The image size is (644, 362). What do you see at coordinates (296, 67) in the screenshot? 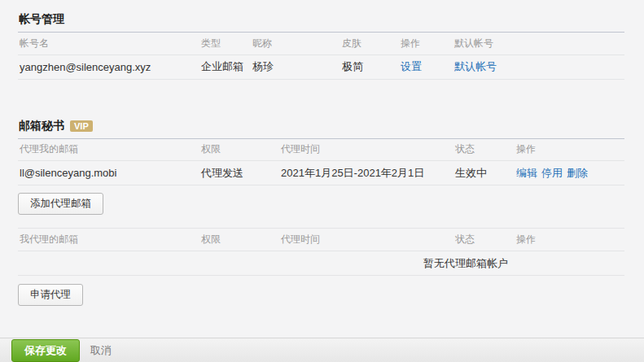
I see `account-nickname-value: 杨珍` at bounding box center [296, 67].